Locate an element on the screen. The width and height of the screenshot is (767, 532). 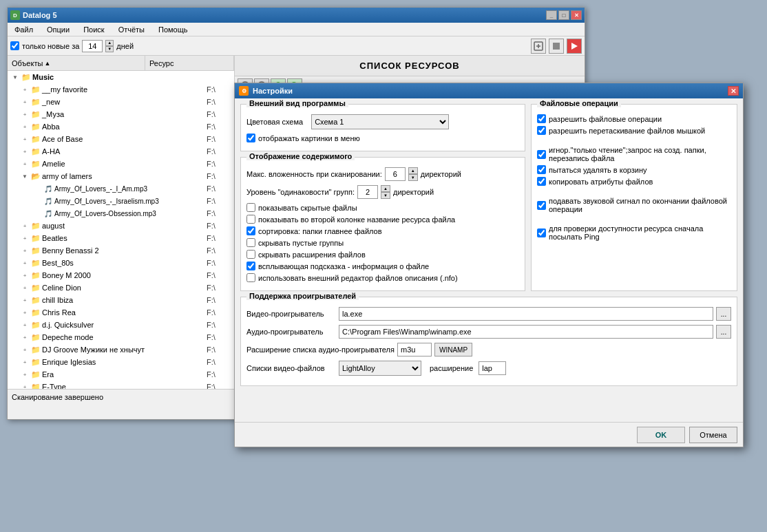
tree-root: ▼ 📁 Music is located at coordinates (121, 77).